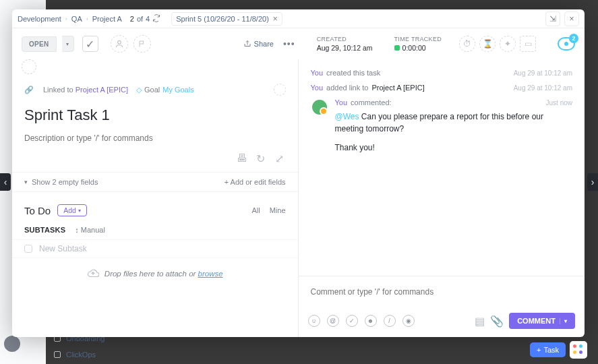  What do you see at coordinates (280, 90) in the screenshot?
I see `add-relationship-icon` at bounding box center [280, 90].